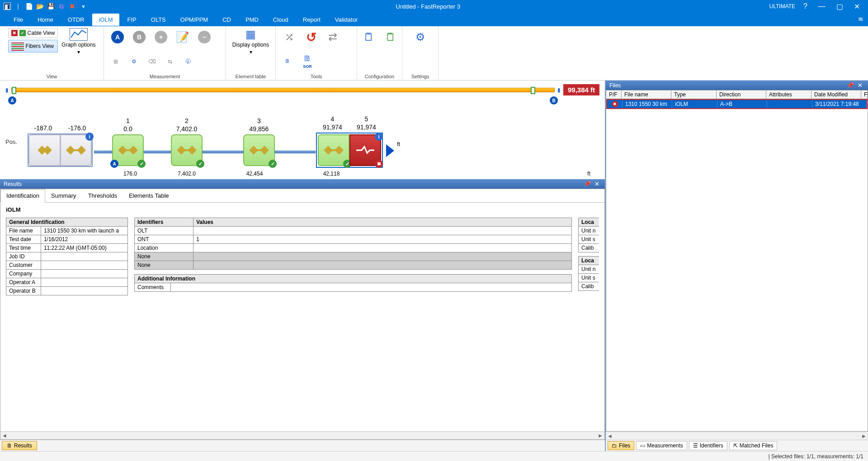  What do you see at coordinates (861, 19) in the screenshot?
I see `ribbon-collapse-icon: ≋` at bounding box center [861, 19].